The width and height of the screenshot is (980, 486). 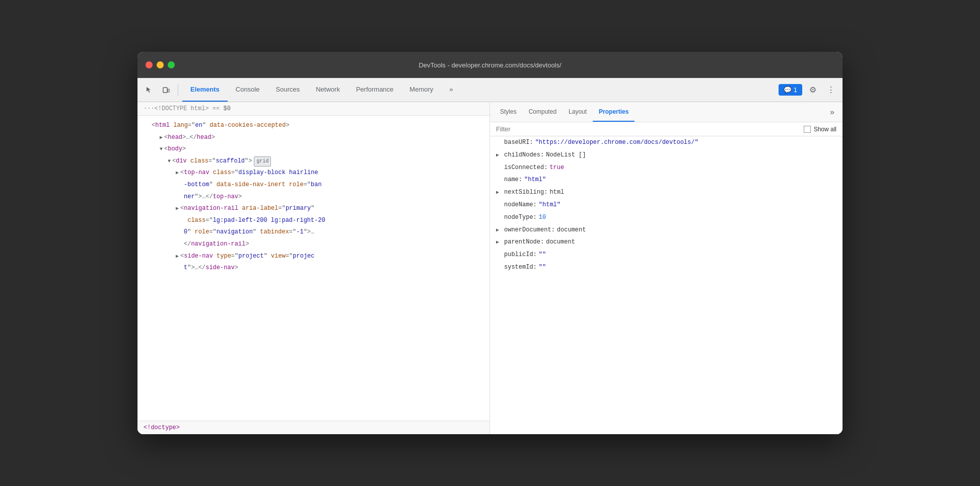 I want to click on breadcrumb-doctype: <!doctype>, so click(x=162, y=428).